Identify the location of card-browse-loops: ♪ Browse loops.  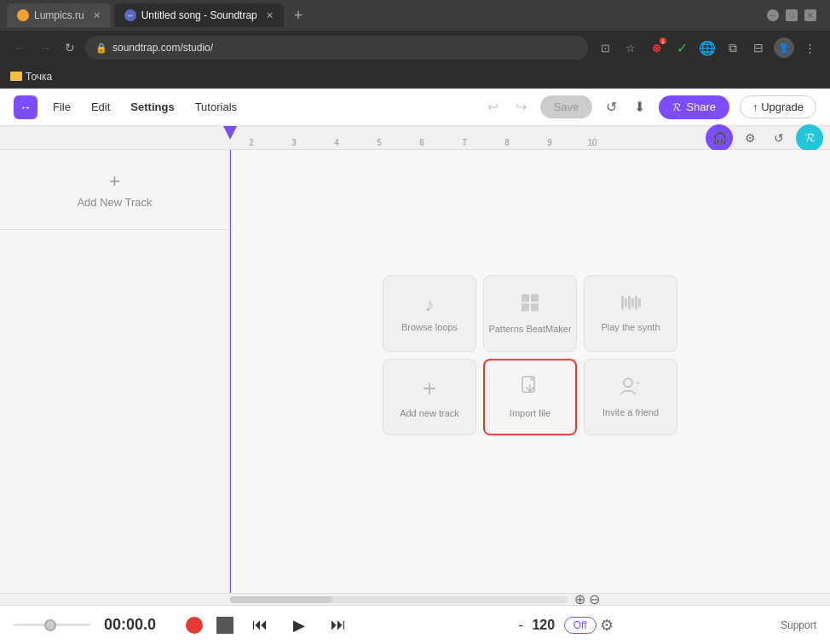
(429, 313).